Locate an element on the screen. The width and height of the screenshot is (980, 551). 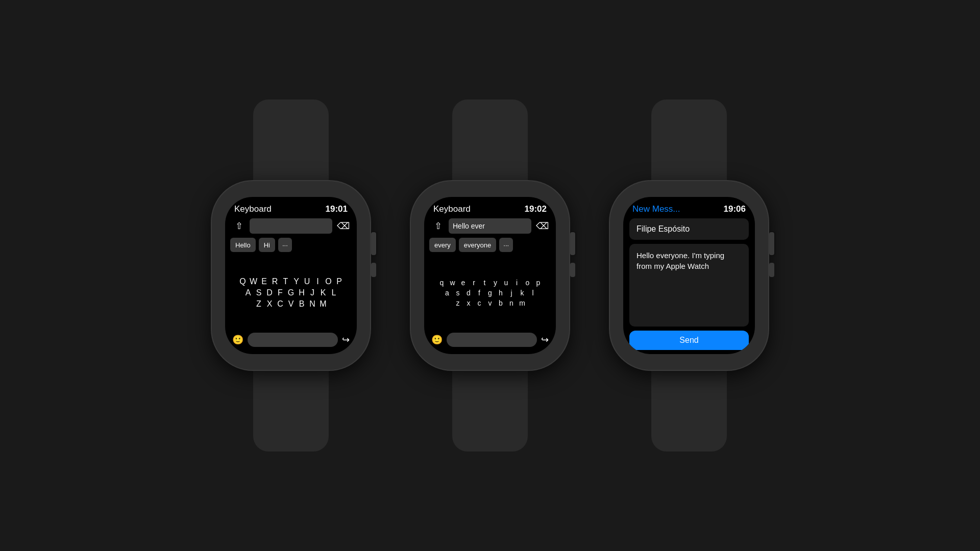
emoji-button-1: 🙂 is located at coordinates (238, 340).